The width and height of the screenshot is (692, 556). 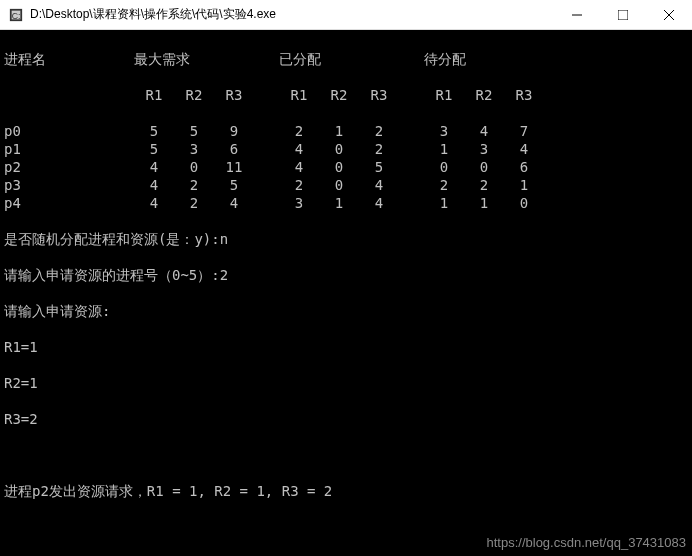 What do you see at coordinates (623, 14) in the screenshot?
I see `window-controls` at bounding box center [623, 14].